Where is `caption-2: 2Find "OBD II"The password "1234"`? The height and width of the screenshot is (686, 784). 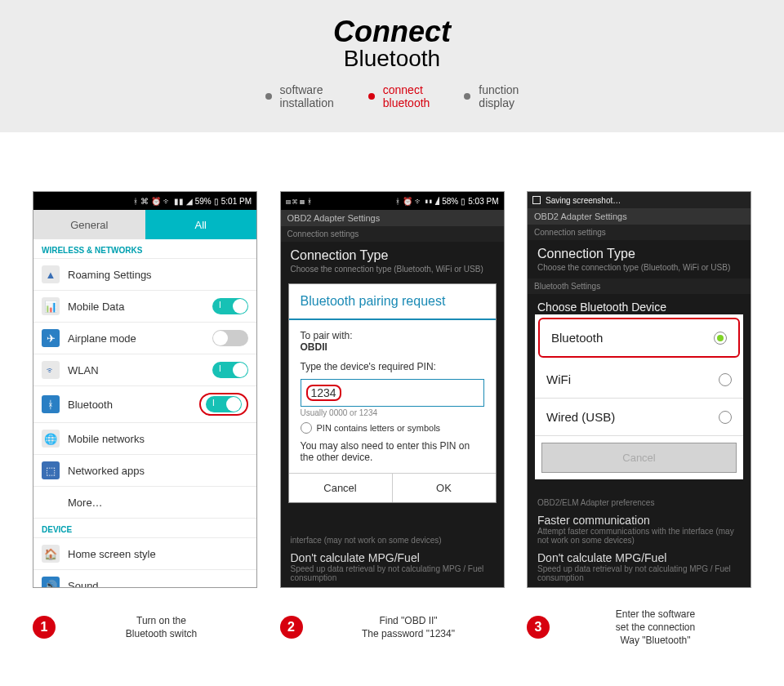 caption-2: 2Find "OBD II"The password "1234" is located at coordinates (392, 627).